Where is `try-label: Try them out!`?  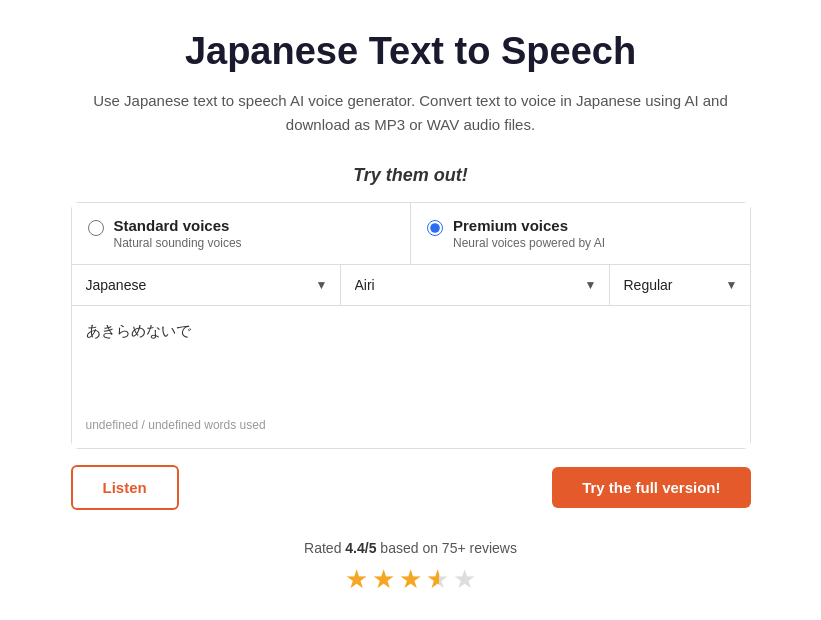
try-label: Try them out! is located at coordinates (410, 176).